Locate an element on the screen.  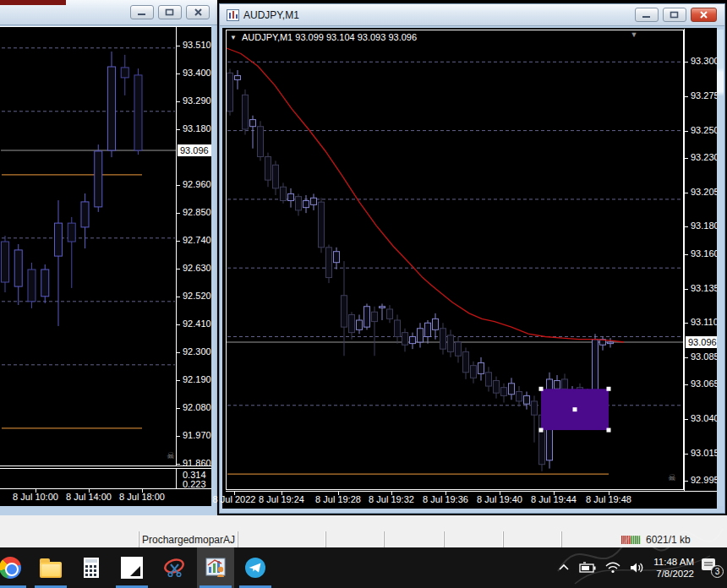
taskbar-calculator-icon is located at coordinates (91, 568).